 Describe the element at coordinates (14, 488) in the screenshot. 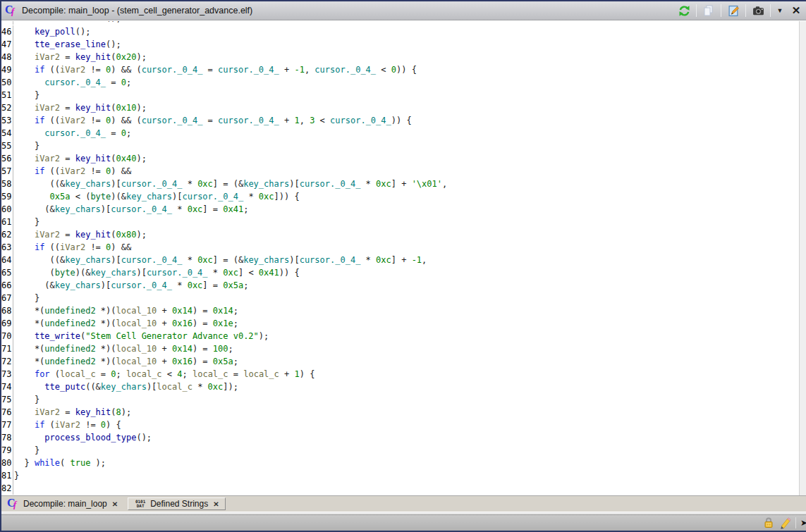

I see `code-text` at that location.